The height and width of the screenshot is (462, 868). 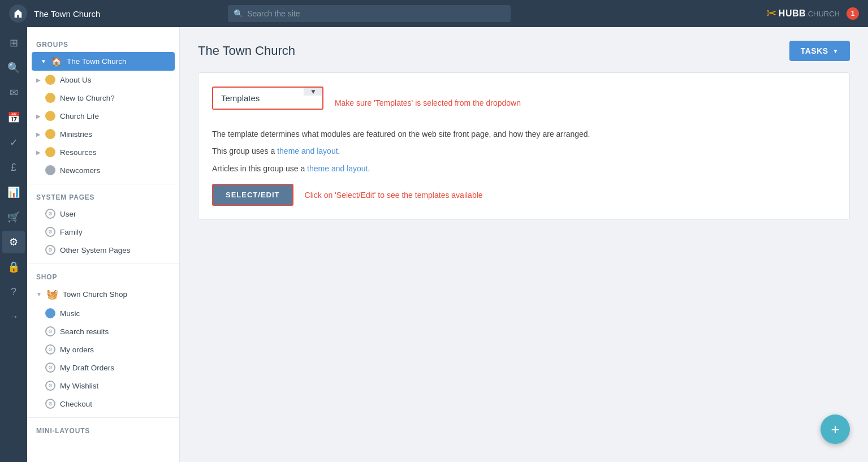 What do you see at coordinates (103, 80) in the screenshot?
I see `sidebar-item-about-us: ▶ About Us` at bounding box center [103, 80].